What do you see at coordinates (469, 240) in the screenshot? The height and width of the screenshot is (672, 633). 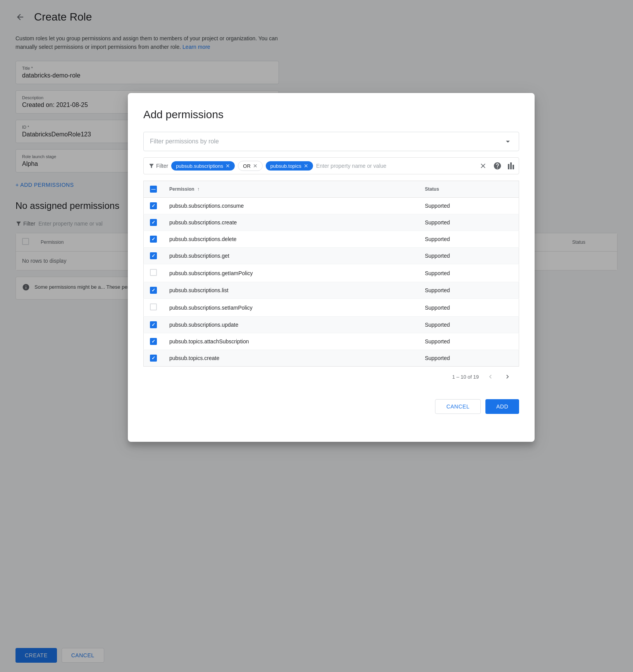 I see `row-status-2: Supported` at bounding box center [469, 240].